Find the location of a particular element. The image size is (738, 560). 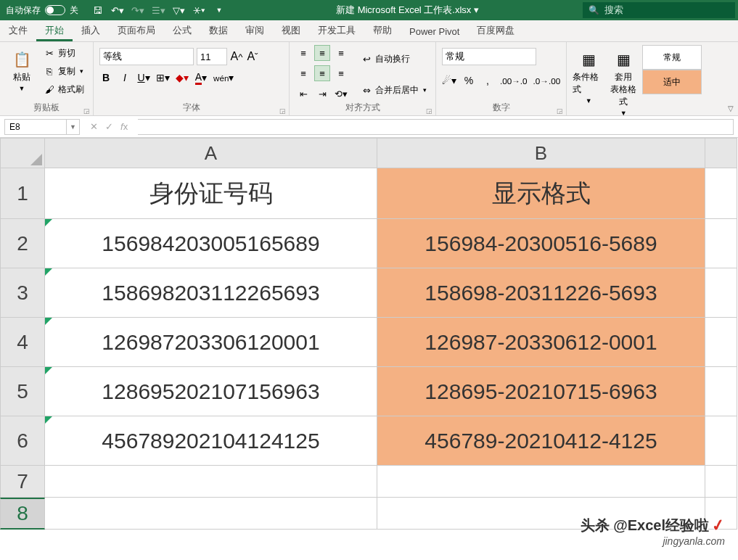

increase-indent-icon: ⇥ is located at coordinates (322, 94).